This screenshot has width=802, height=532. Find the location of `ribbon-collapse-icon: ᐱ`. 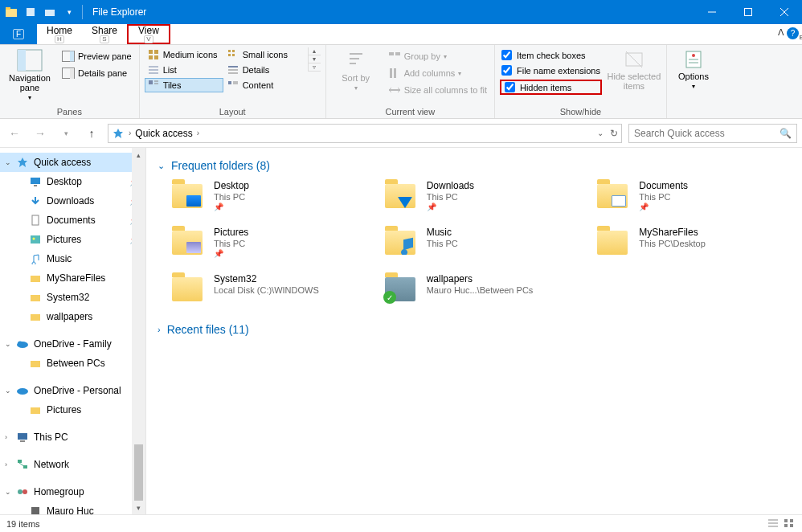

ribbon-collapse-icon: ᐱ is located at coordinates (781, 32).